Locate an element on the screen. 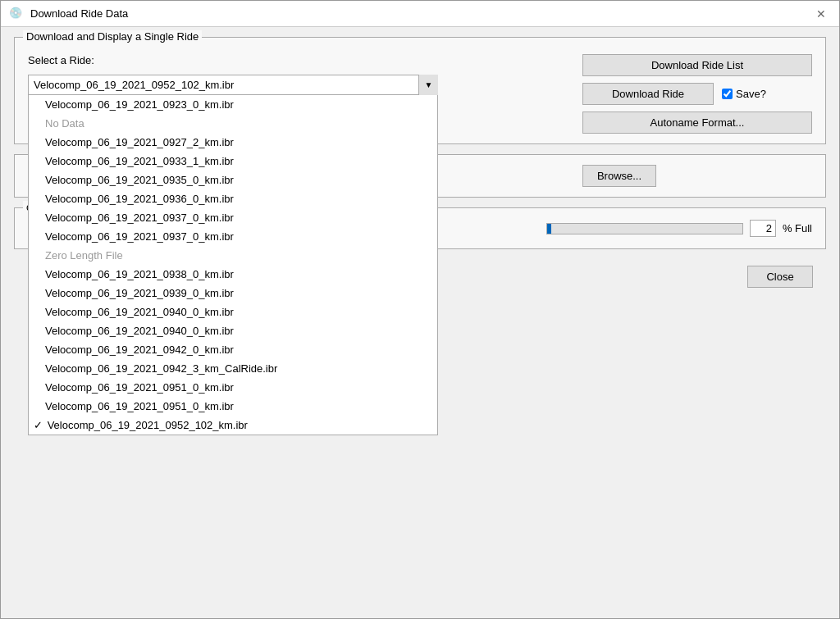 Image resolution: width=840 pixels, height=619 pixels. dropdown-item: Velocomp_06_19_2021_0933_1_km.ibr is located at coordinates (233, 161).